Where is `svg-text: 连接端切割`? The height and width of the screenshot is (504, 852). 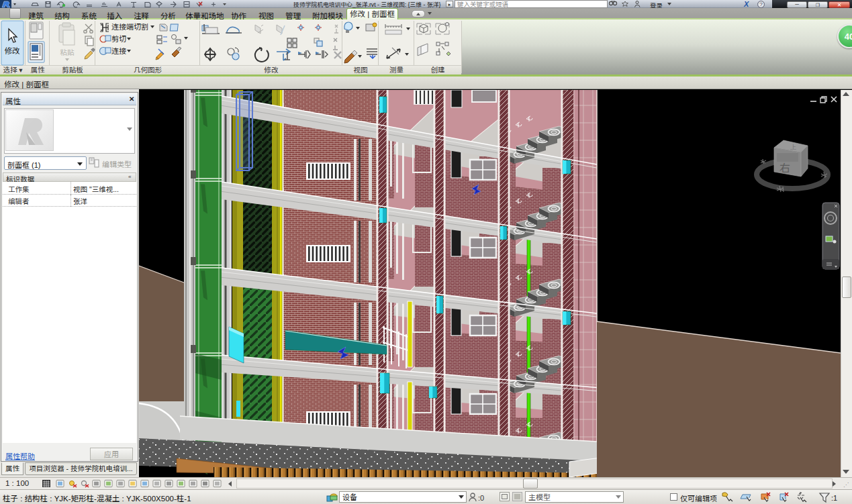
svg-text: 连接端切割 is located at coordinates (130, 27).